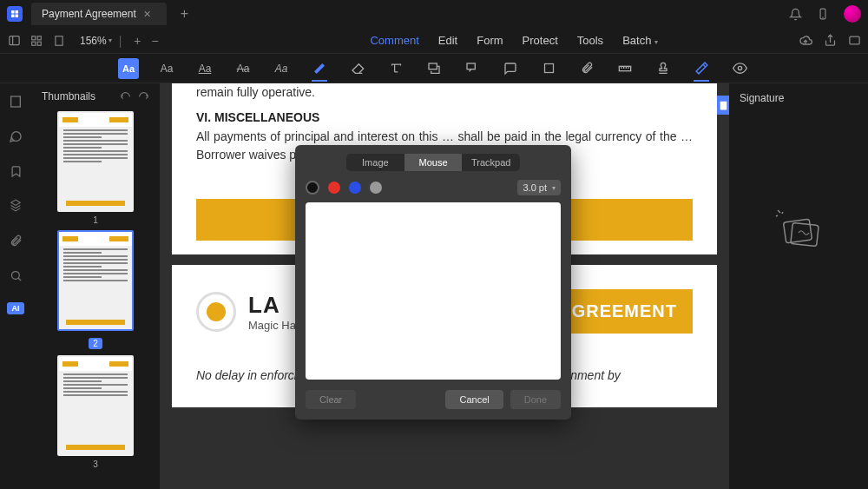  Describe the element at coordinates (491, 162) in the screenshot. I see `modal-tab-trackpad: Trackpad` at that location.